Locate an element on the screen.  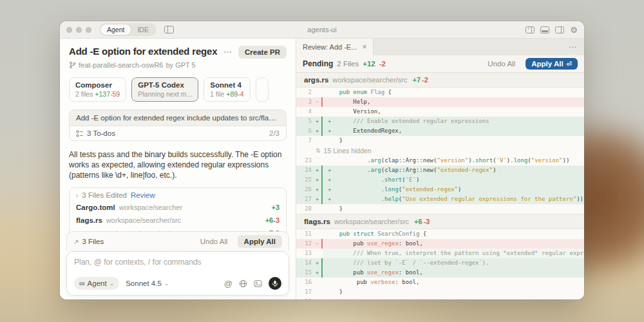
panel-right-icon is located at coordinates (560, 30).